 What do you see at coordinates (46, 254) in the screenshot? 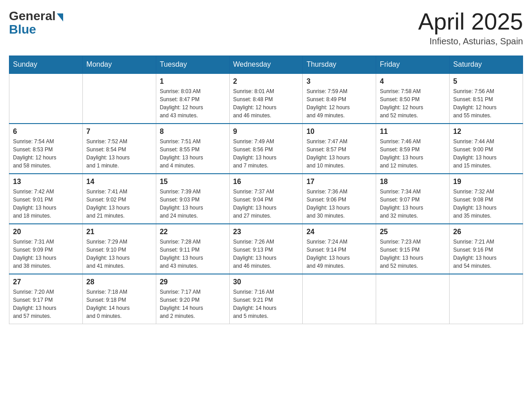
I see `day-info: Sunrise: 7:31 AMSunset: 9:09 PMDaylight:…` at bounding box center [46, 254].